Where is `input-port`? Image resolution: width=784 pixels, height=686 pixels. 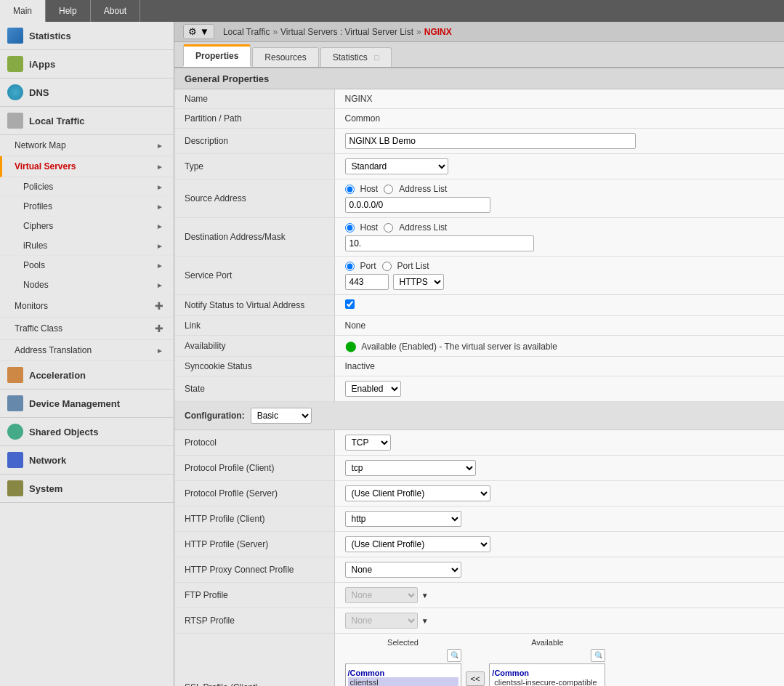
input-port is located at coordinates (367, 282).